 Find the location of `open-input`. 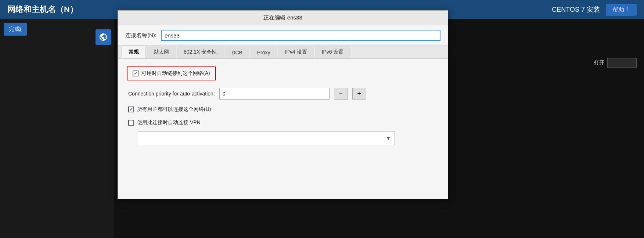

open-input is located at coordinates (622, 63).